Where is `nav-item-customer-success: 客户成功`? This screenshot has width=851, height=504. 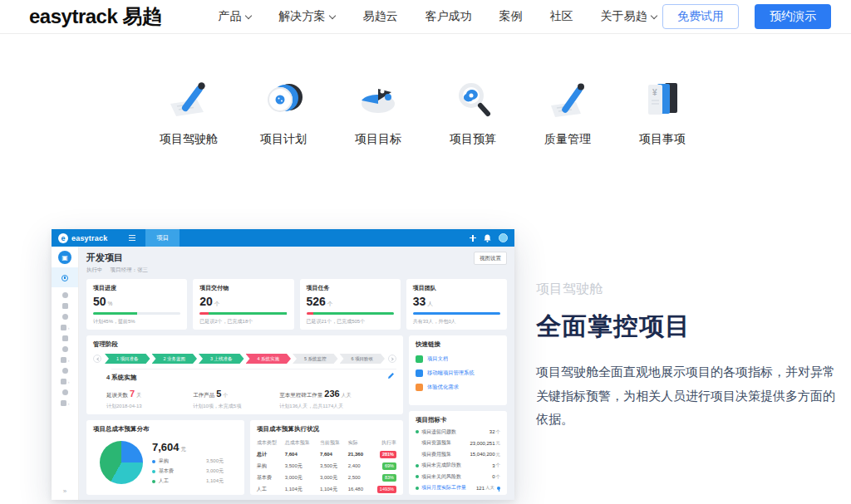
nav-item-customer-success: 客户成功 is located at coordinates (448, 17).